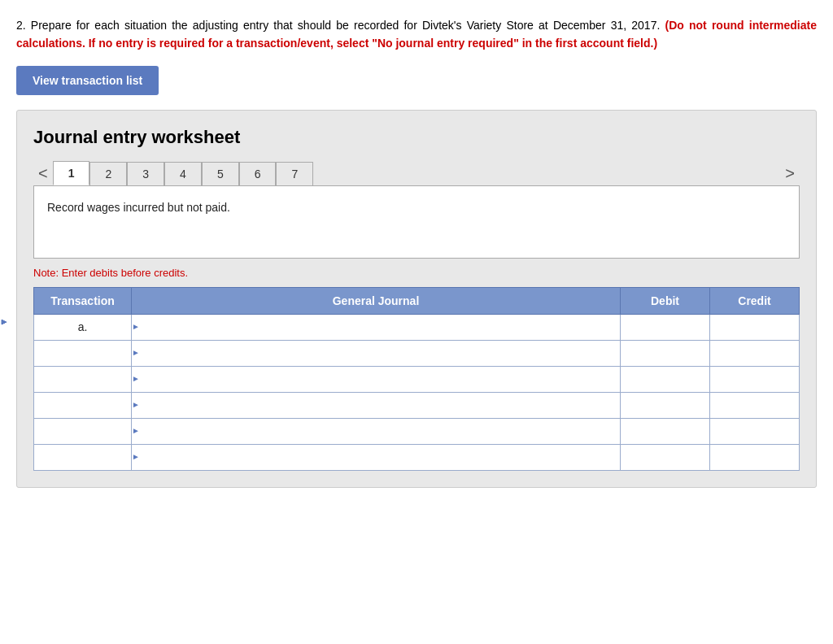 Image resolution: width=833 pixels, height=644 pixels. What do you see at coordinates (88, 80) in the screenshot?
I see `view-transaction-list-button: View transaction list` at bounding box center [88, 80].